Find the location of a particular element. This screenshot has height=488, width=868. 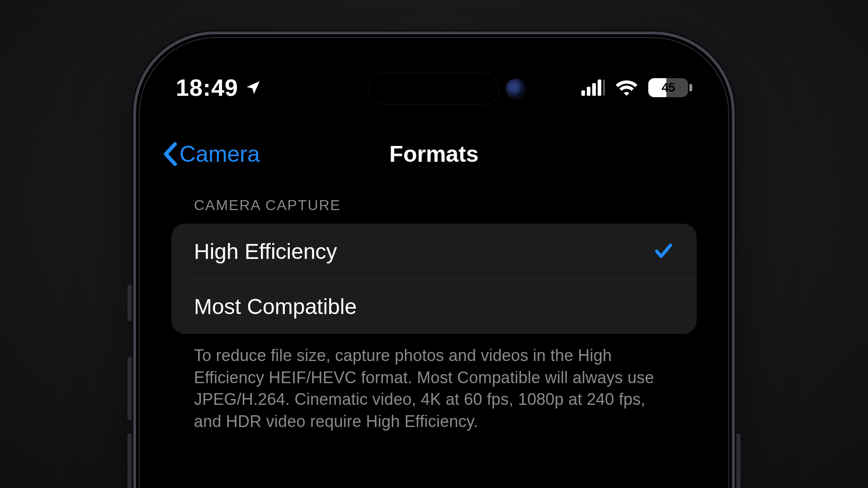

option-label: Most Compatible is located at coordinates (275, 306).